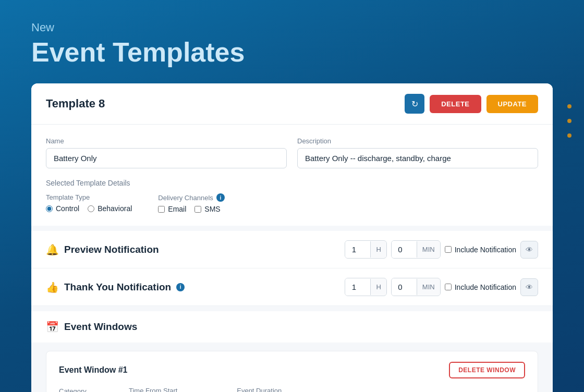  Describe the element at coordinates (88, 390) in the screenshot. I see `category-field-group: Category Event ▼` at that location.